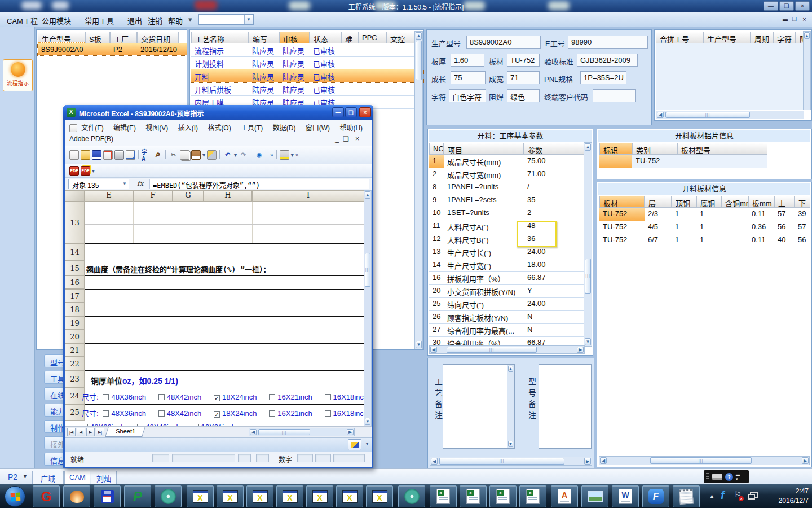  I want to click on param-row: 14 生产尺寸宽(”) 18.00, so click(507, 265).